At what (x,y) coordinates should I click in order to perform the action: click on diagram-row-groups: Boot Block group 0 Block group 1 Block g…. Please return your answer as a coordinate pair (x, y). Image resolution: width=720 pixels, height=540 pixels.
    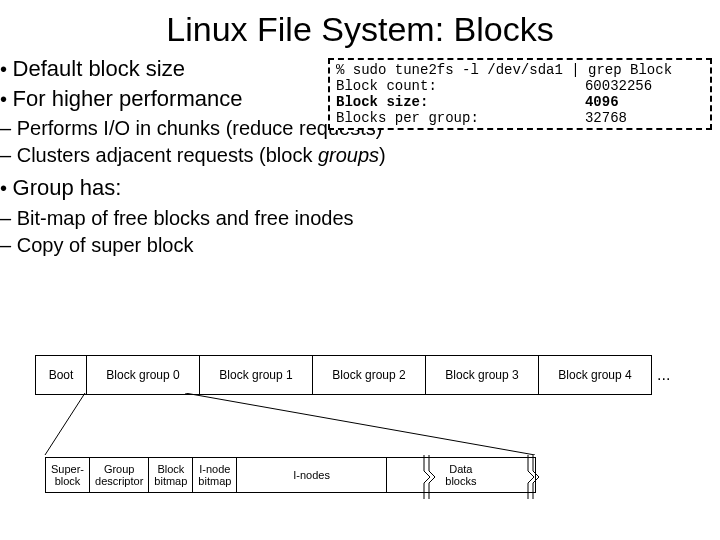
    Looking at the image, I should click on (360, 375).